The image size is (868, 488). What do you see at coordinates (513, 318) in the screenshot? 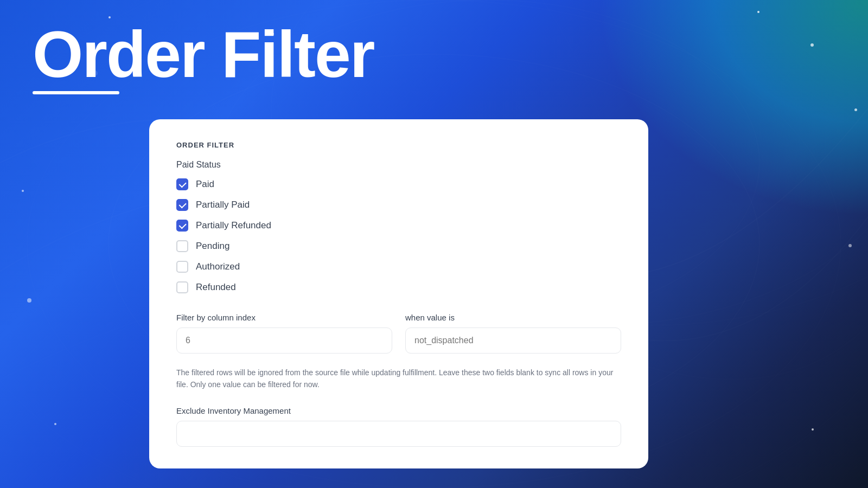
I see `value-is-label: when value is` at bounding box center [513, 318].